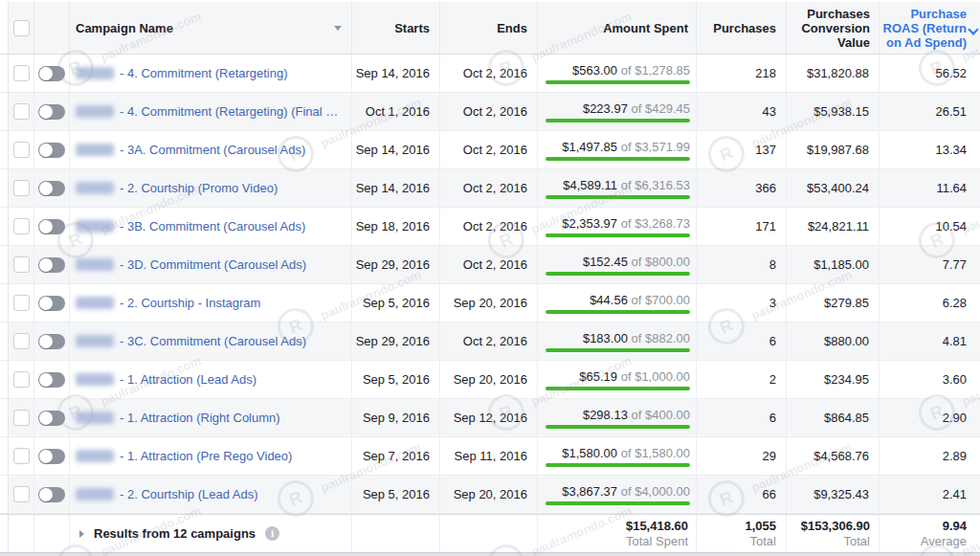 The height and width of the screenshot is (556, 980). What do you see at coordinates (231, 111) in the screenshot?
I see `campaign-name-link: - 4. Commitment (Retargeting) (Final Day…` at bounding box center [231, 111].